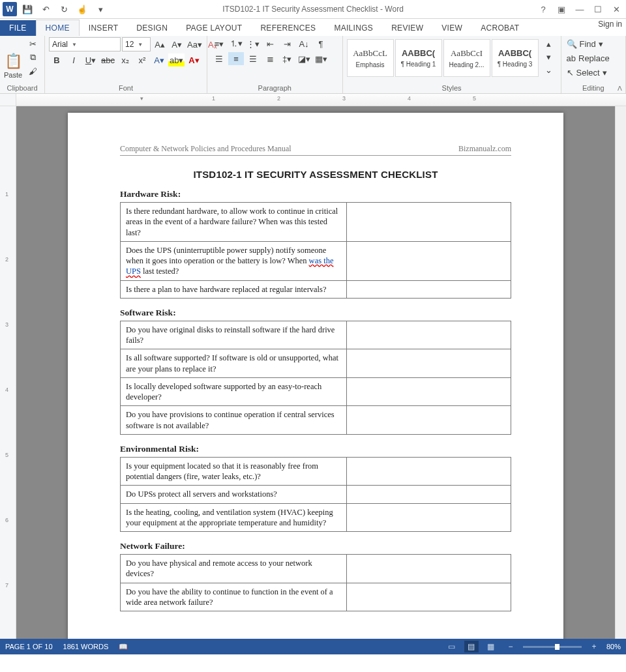 The image size is (626, 672). I want to click on tab-insert: INSERT, so click(104, 28).